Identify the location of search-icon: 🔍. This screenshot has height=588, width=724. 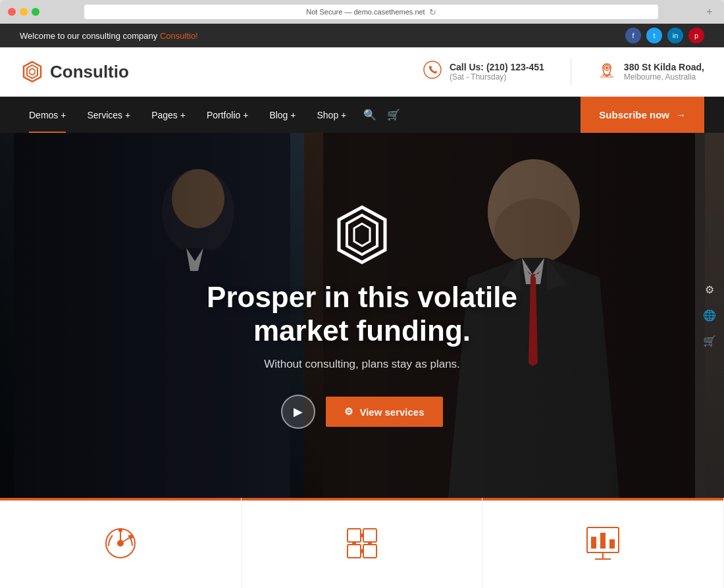
(370, 114).